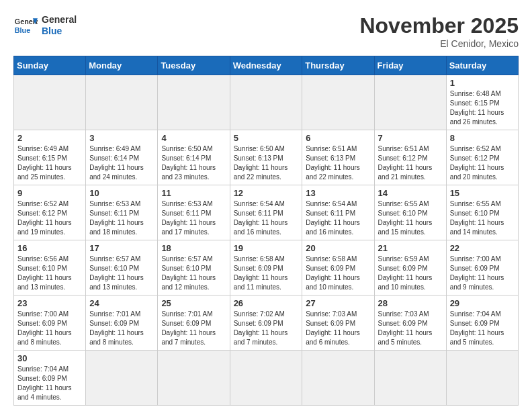 Image resolution: width=532 pixels, height=411 pixels. What do you see at coordinates (410, 163) in the screenshot?
I see `day-info: Sunrise: 6:51 AM Sunset: 6:12 PM Dayligh…` at bounding box center [410, 163].